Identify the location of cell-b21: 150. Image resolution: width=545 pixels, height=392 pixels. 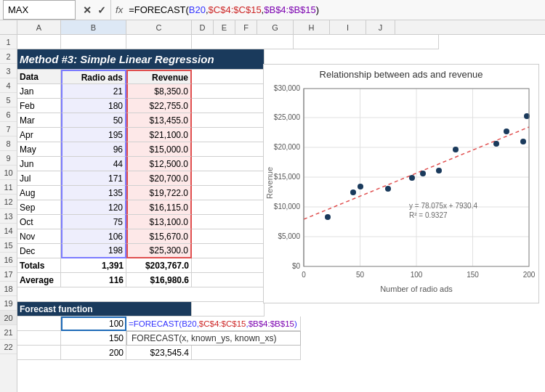
(94, 338).